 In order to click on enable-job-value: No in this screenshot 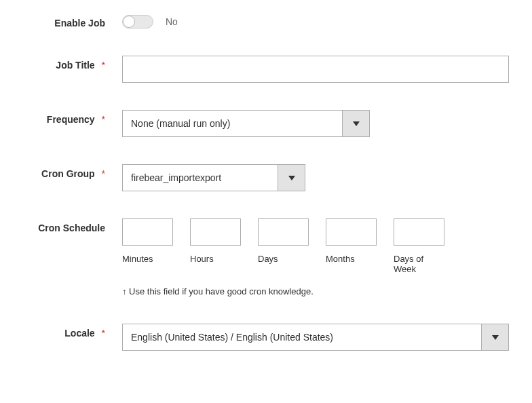, I will do `click(172, 22)`.